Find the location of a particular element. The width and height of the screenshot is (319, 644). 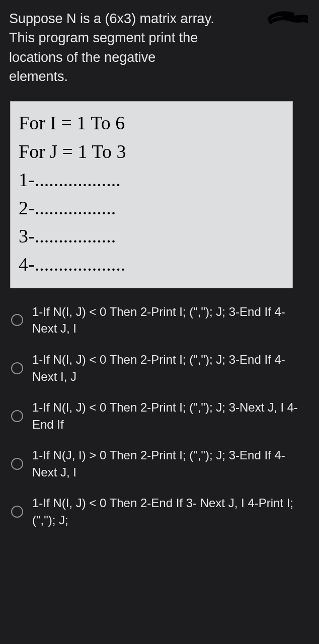

question-line-4: elements. is located at coordinates (38, 76).